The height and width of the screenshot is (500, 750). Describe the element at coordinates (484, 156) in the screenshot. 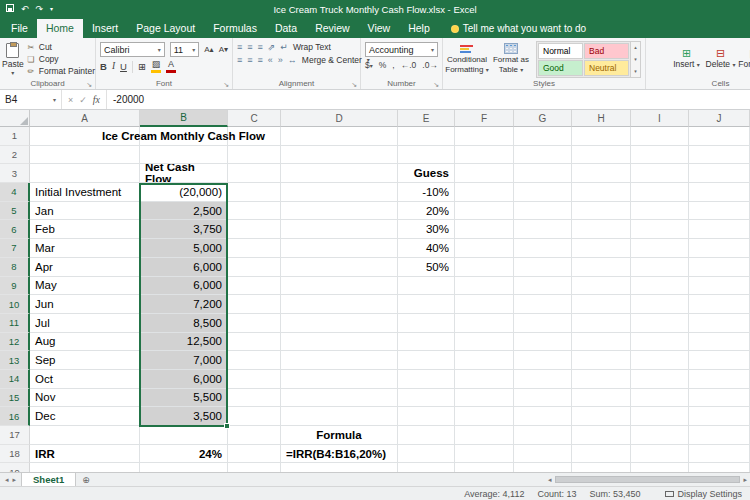

I see `cell-F2` at that location.